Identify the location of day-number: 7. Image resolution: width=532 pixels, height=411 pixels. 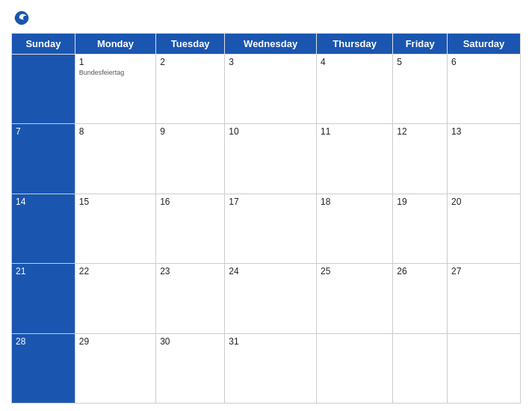
(43, 132).